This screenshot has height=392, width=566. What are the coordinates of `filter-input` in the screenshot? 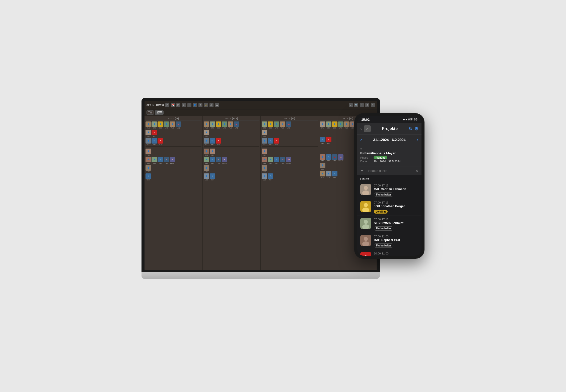 It's located at (389, 171).